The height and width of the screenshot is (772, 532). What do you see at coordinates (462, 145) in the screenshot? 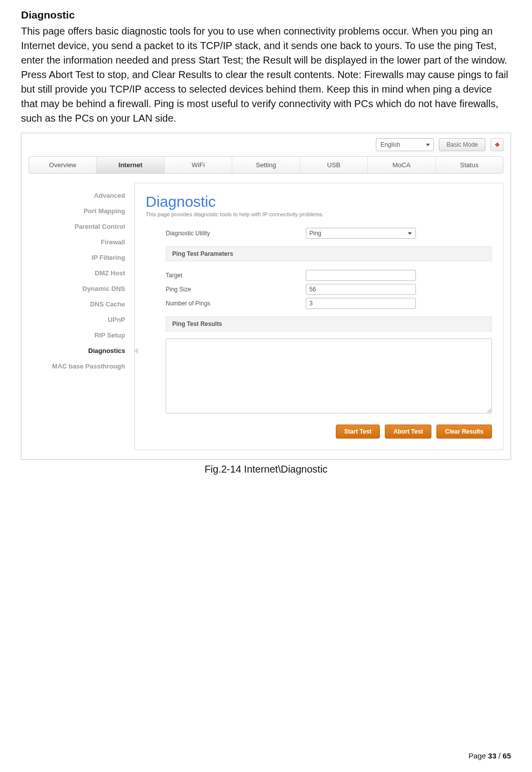
I see `basic-mode-button: Basic Mode` at bounding box center [462, 145].